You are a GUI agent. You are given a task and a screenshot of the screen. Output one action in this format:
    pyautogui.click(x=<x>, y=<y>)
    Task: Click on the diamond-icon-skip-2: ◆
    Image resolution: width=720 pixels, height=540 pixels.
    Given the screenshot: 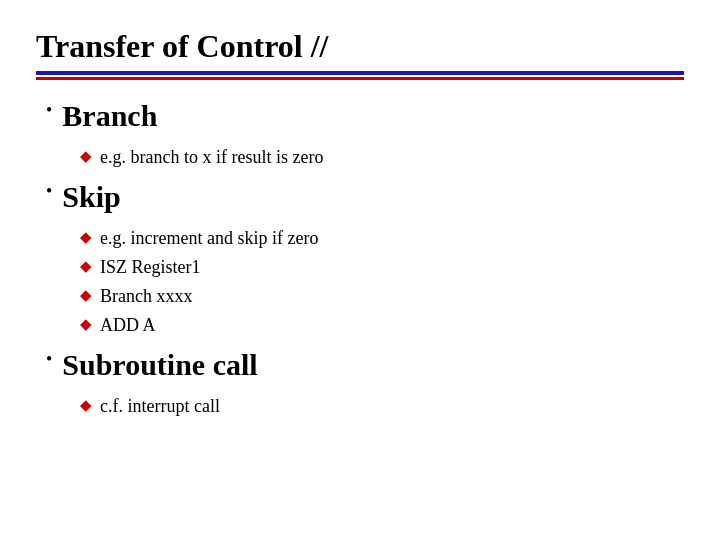 What is the action you would take?
    pyautogui.click(x=86, y=266)
    